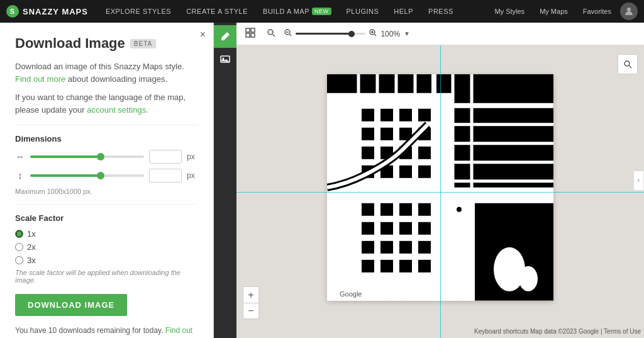 This screenshot has height=338, width=644. What do you see at coordinates (441, 11) in the screenshot?
I see `nav-press: PRESS` at bounding box center [441, 11].